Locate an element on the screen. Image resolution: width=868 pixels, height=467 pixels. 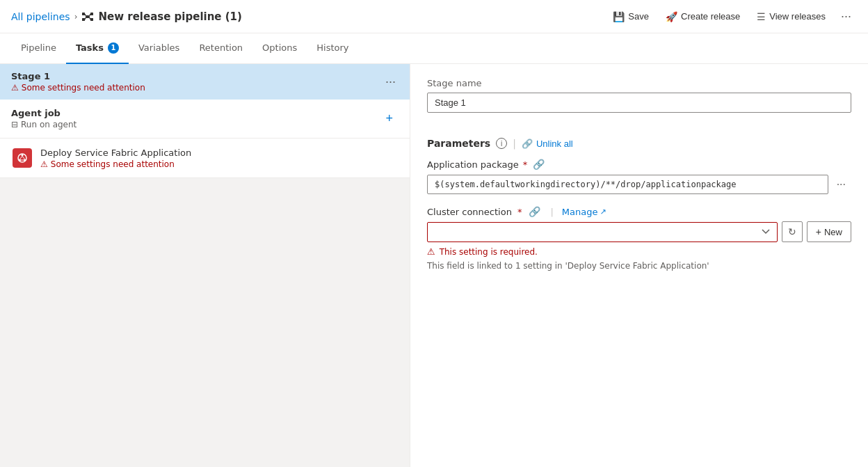
link-icon: 🔗 is located at coordinates (527, 143).